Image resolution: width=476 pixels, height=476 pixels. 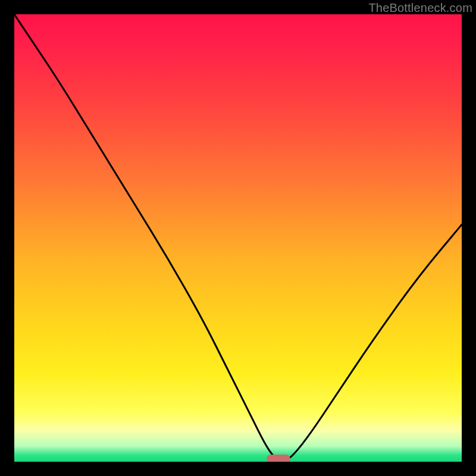 What do you see at coordinates (420, 8) in the screenshot?
I see `watermark-text: TheBottleneck.com` at bounding box center [420, 8].